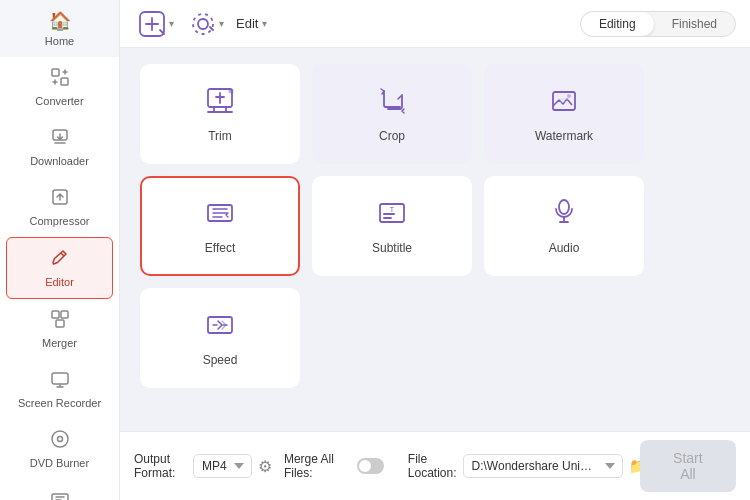 This screenshot has width=750, height=500. What do you see at coordinates (222, 24) in the screenshot?
I see `settings-arrow: ▾` at bounding box center [222, 24].